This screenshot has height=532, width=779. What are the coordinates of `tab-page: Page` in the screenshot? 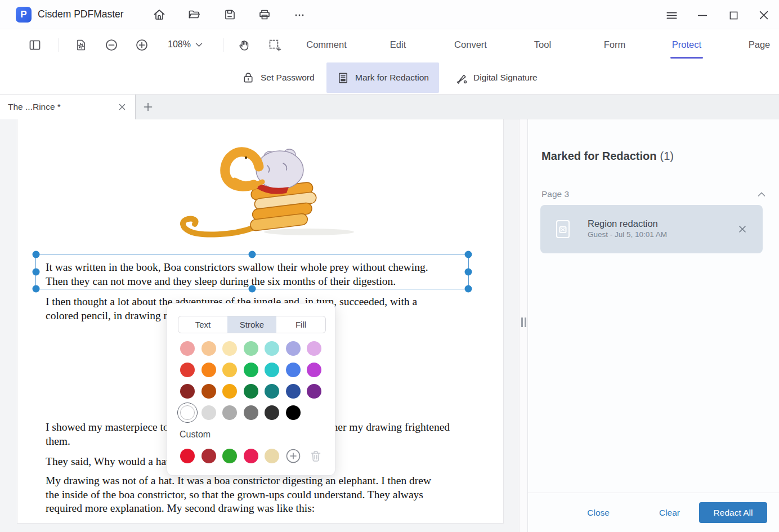 It's located at (760, 45).